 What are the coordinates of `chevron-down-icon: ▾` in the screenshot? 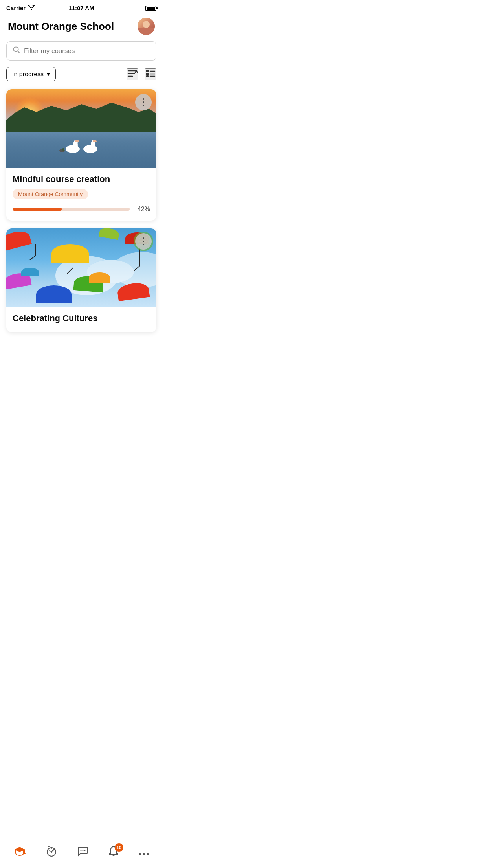 It's located at (48, 74).